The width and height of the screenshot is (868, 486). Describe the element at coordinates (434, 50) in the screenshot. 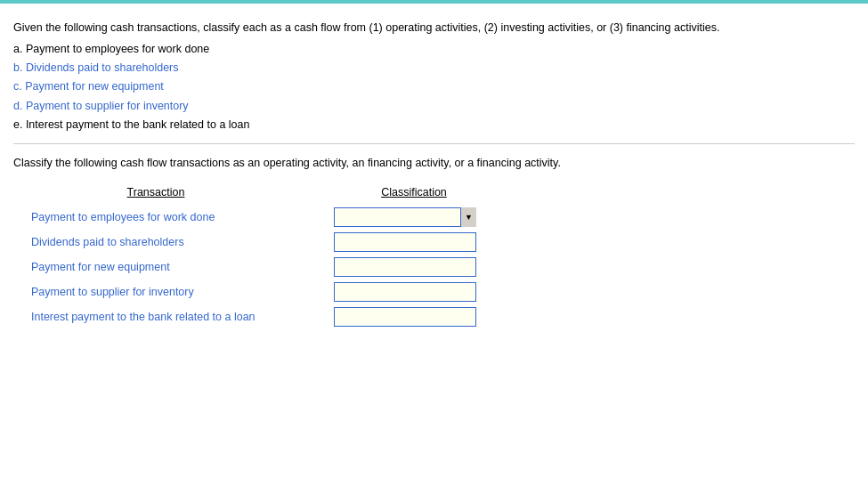

I see `question-item-a: a. Payment to employees for work done` at that location.